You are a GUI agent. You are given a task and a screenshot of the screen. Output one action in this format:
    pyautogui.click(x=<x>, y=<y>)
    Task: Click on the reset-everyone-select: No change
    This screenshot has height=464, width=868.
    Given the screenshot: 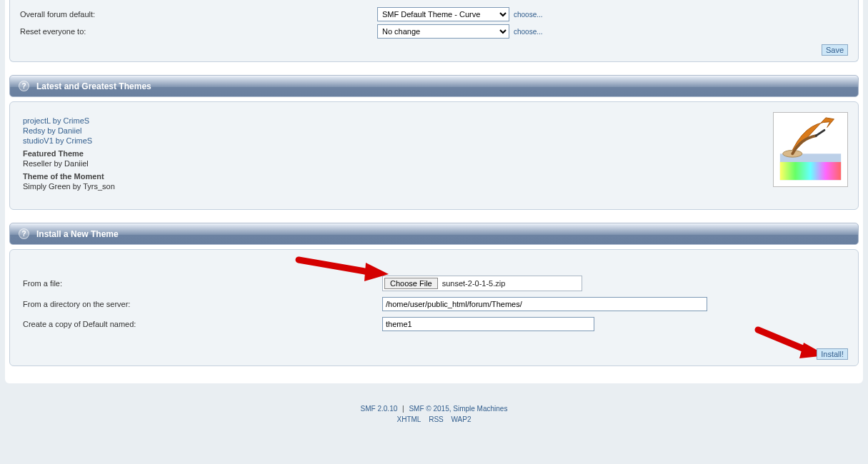 What is the action you would take?
    pyautogui.click(x=443, y=31)
    